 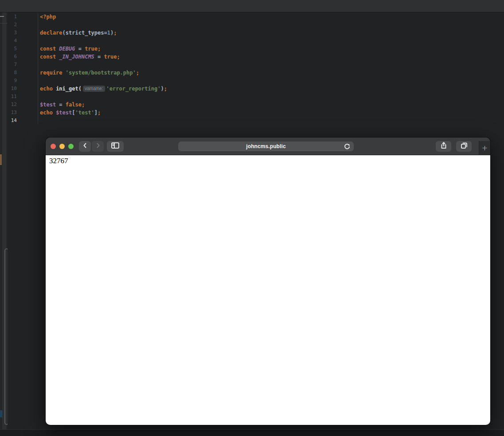 What do you see at coordinates (256, 17) in the screenshot?
I see `code-line: 1<?php` at bounding box center [256, 17].